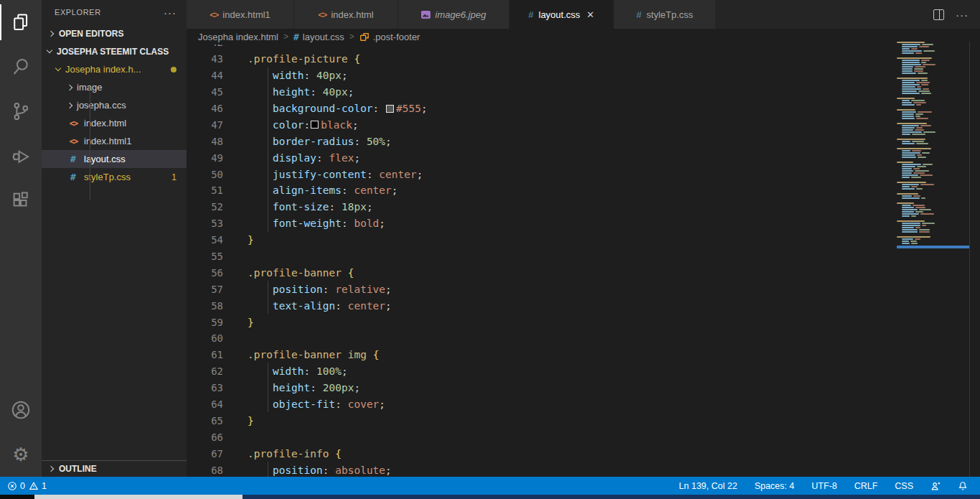 This screenshot has height=499, width=980. What do you see at coordinates (542, 207) in the screenshot?
I see `code-line: 52 font-size: 18px;` at bounding box center [542, 207].